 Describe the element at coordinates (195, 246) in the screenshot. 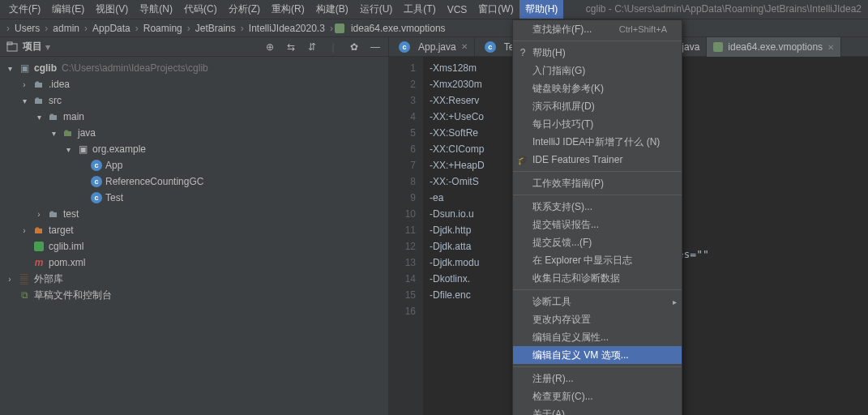

I see `tree-iml: cglib.iml` at that location.